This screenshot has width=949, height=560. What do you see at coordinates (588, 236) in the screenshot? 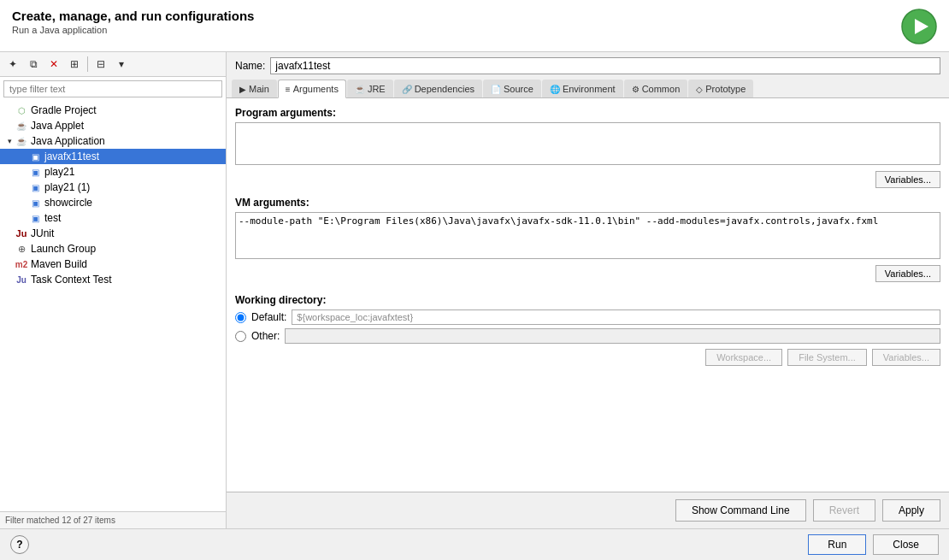
I see `vm-args-input: --module-path "E:\Program Files(x86)\Jav…` at bounding box center [588, 236].